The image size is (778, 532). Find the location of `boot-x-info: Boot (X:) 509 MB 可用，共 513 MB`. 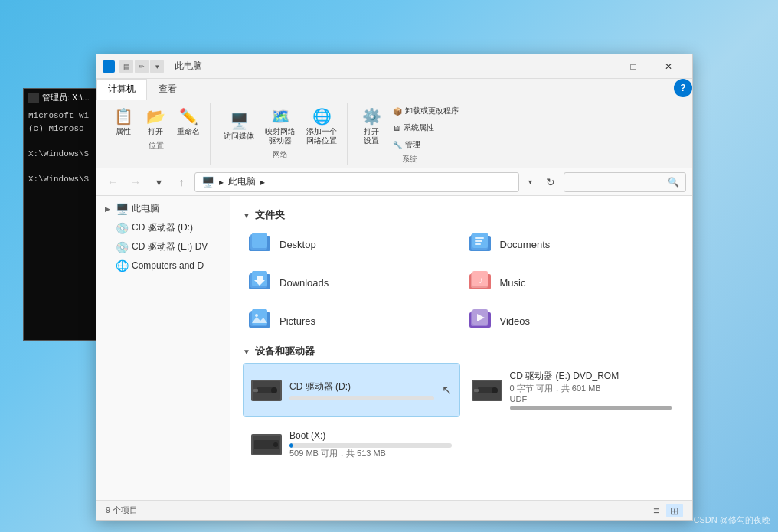

boot-x-info: Boot (X:) 509 MB 可用，共 513 MB is located at coordinates (371, 445).